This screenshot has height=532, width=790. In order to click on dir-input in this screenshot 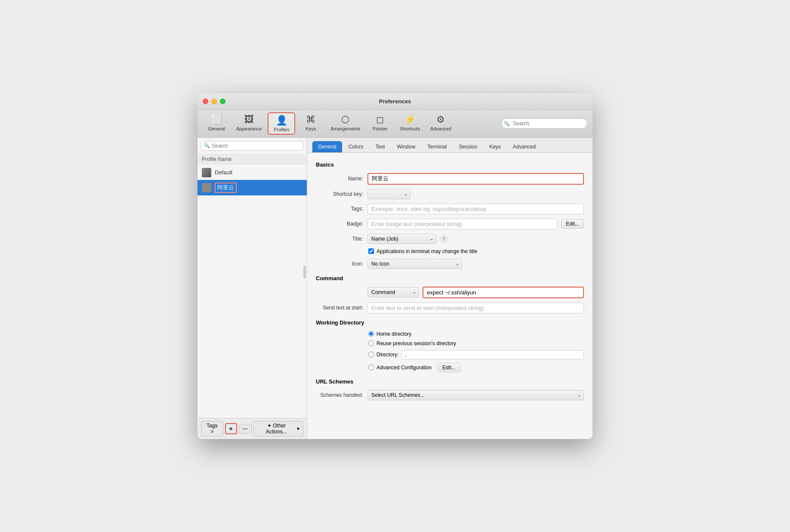, I will do `click(492, 355)`.